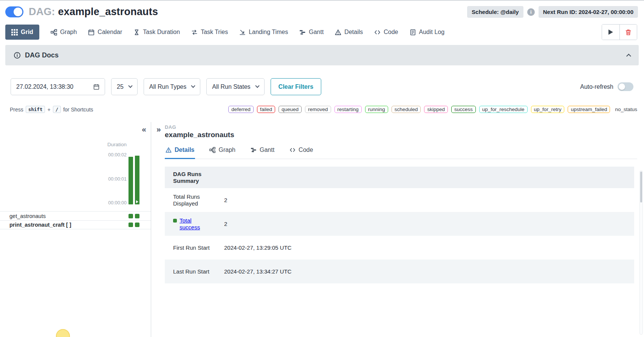 Image resolution: width=644 pixels, height=337 pixels. I want to click on total-success-link: Total success, so click(195, 224).